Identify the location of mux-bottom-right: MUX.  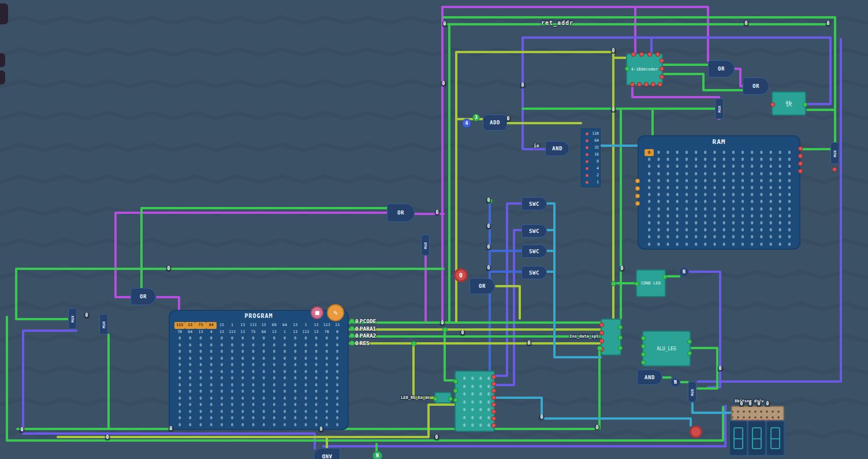
(692, 392).